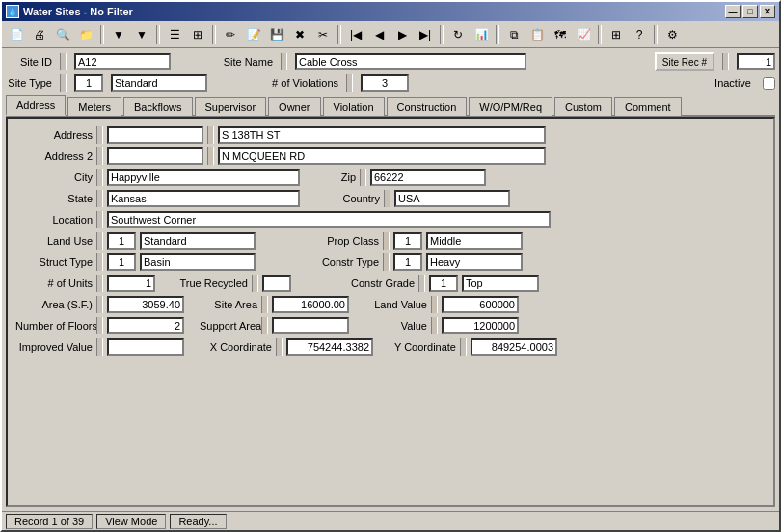 This screenshot has width=781, height=532. Describe the element at coordinates (100, 156) in the screenshot. I see `address2-marker` at that location.